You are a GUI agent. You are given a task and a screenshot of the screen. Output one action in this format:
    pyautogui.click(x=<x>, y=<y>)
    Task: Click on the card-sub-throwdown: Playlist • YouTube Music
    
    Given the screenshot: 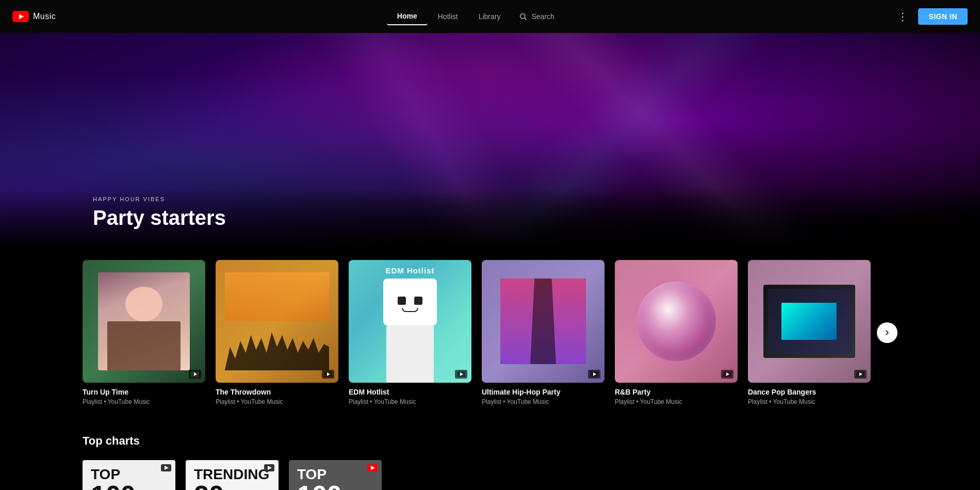 What is the action you would take?
    pyautogui.click(x=277, y=402)
    